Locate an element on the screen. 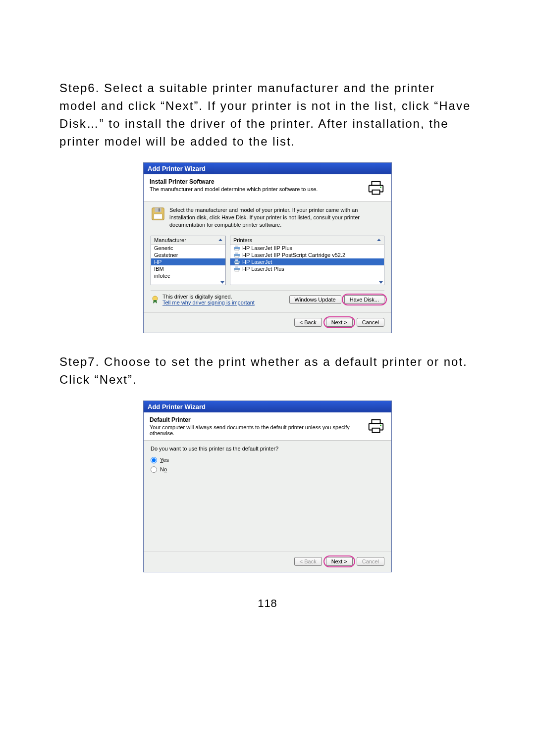  radio-yes-input is located at coordinates (154, 460).